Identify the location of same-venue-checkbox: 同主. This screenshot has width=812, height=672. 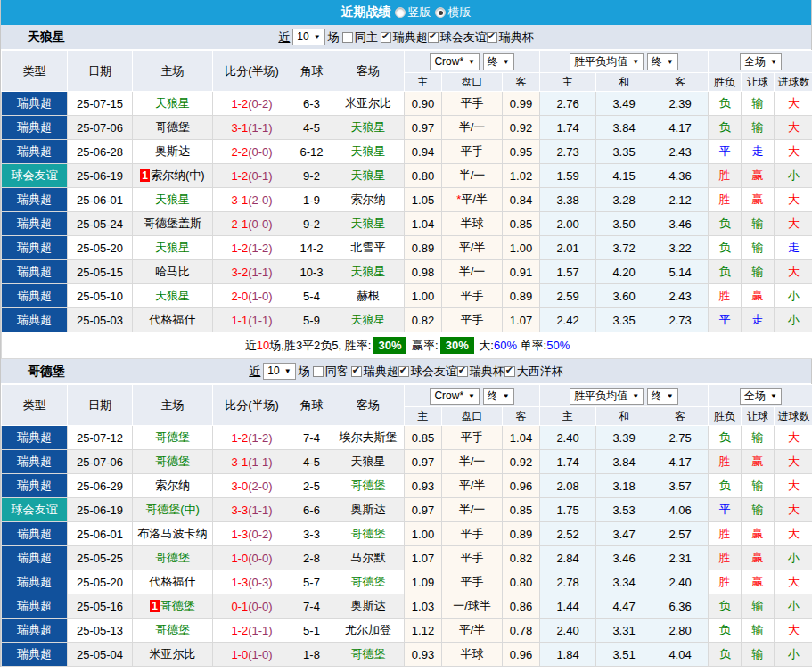
(360, 37).